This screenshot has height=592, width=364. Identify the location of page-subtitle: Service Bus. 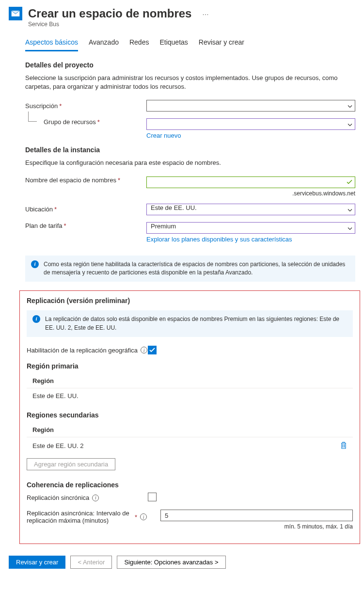
(192, 24).